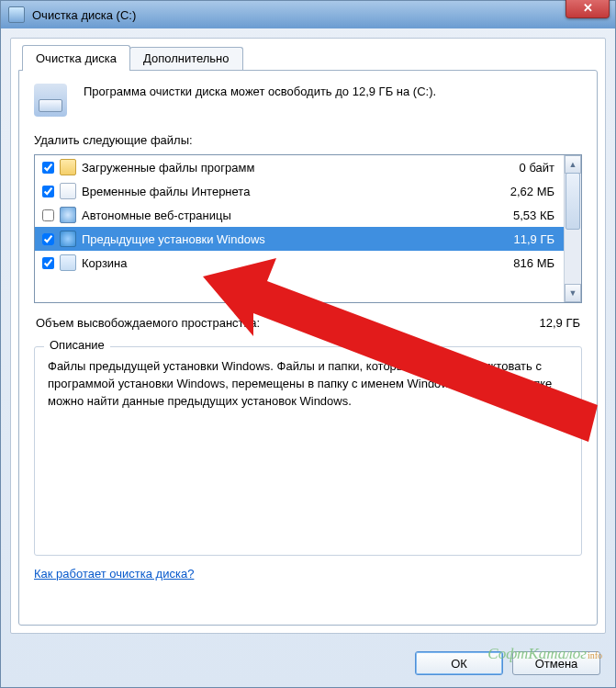  I want to click on list-item: Загруженные файлы программ0 байт, so click(299, 167).